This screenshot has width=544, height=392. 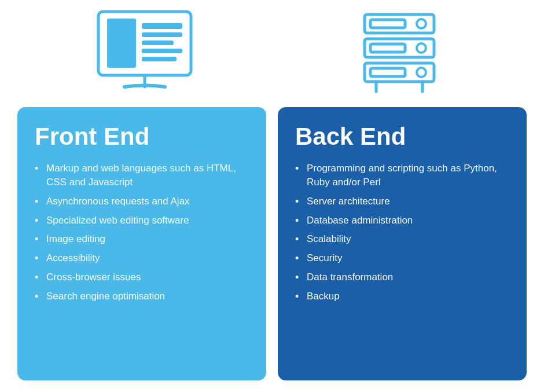 What do you see at coordinates (142, 221) in the screenshot?
I see `list-item: Specialized web editing software` at bounding box center [142, 221].